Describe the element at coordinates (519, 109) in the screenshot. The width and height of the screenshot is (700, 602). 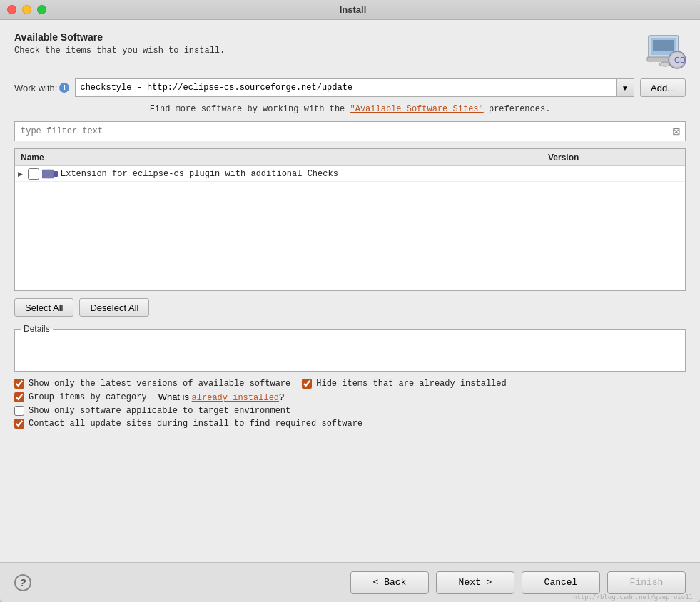
I see `find-more-suffix: preferences.` at that location.